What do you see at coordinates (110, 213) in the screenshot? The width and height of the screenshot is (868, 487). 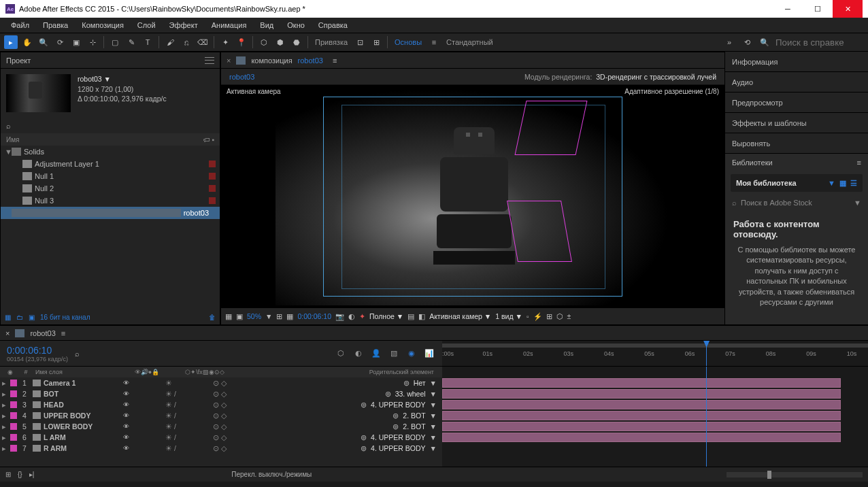 I see `project-item: robot03` at bounding box center [110, 213].